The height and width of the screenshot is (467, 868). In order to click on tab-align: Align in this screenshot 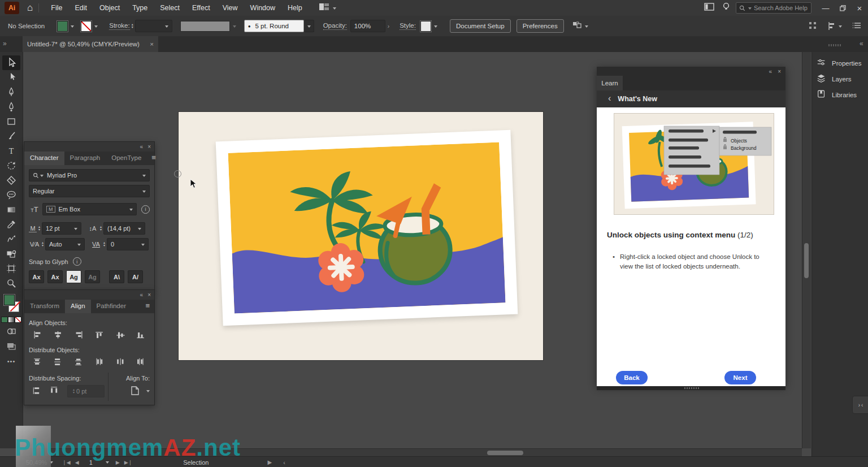, I will do `click(78, 306)`.